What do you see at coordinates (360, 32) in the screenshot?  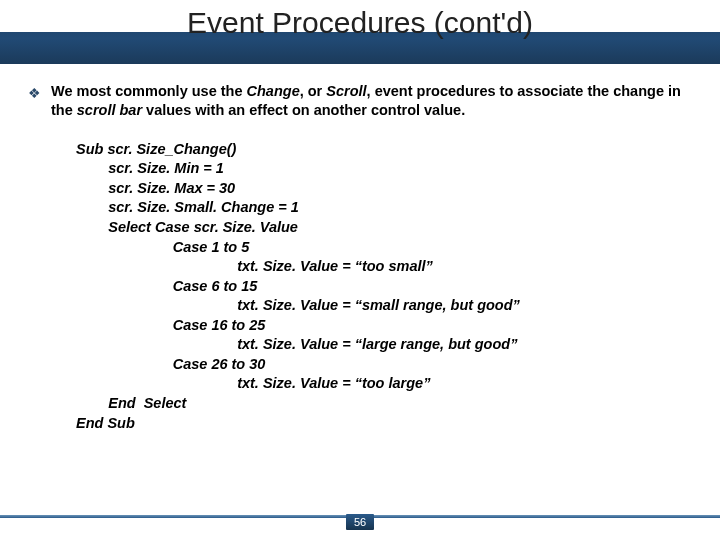 I see `title-band: Event Procedures (cont'd)` at bounding box center [360, 32].